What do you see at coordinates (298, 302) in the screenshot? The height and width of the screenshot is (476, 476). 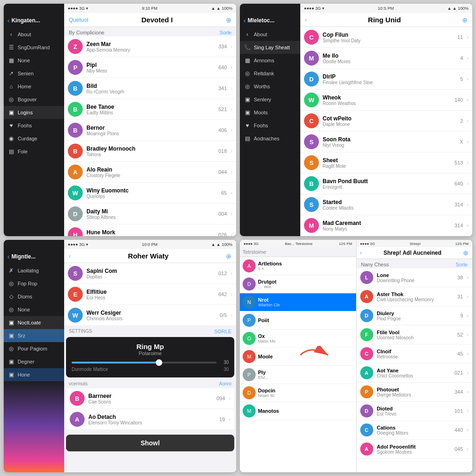 I see `list-item-highlight: N Nrot Wlarton Cle` at bounding box center [298, 302].